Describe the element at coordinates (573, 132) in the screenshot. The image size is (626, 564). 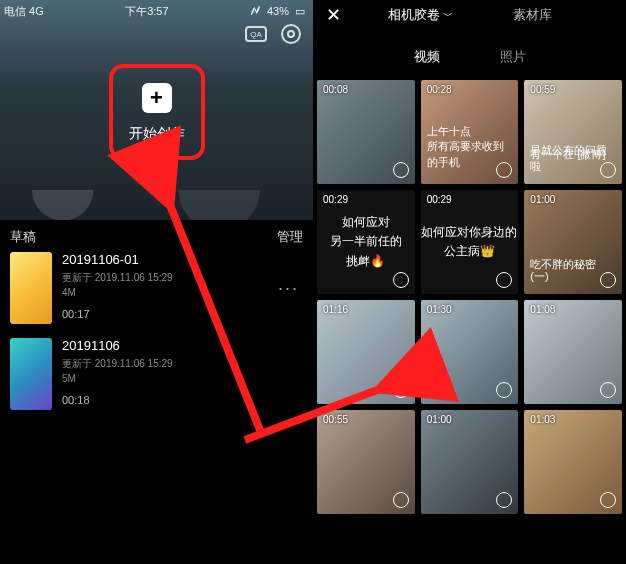
I see `media-clip: 00:59有一个在 [微博]早就公布的问题啦` at that location.